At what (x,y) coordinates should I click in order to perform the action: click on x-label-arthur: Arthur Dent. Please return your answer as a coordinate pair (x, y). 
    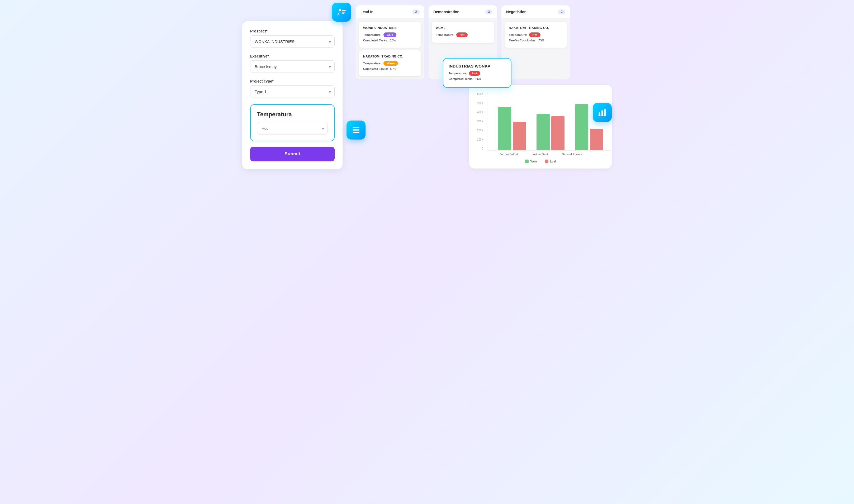
    Looking at the image, I should click on (540, 154).